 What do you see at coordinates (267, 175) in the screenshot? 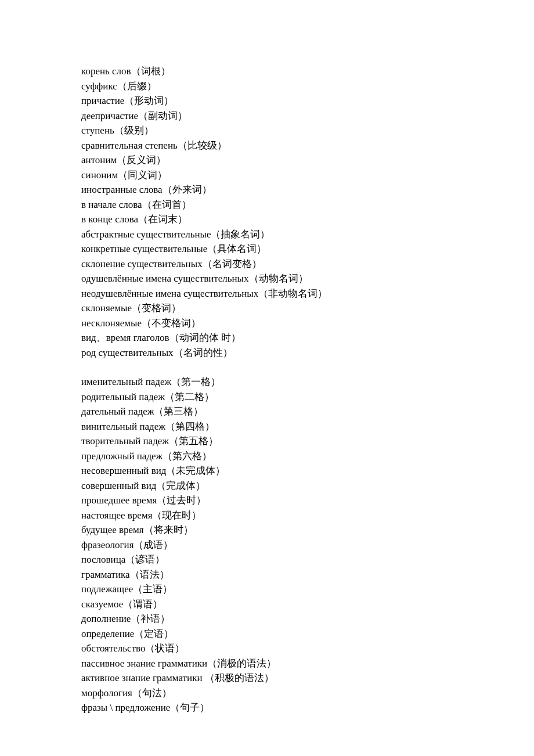
I see `term-item: синоним（同义词）` at bounding box center [267, 175].